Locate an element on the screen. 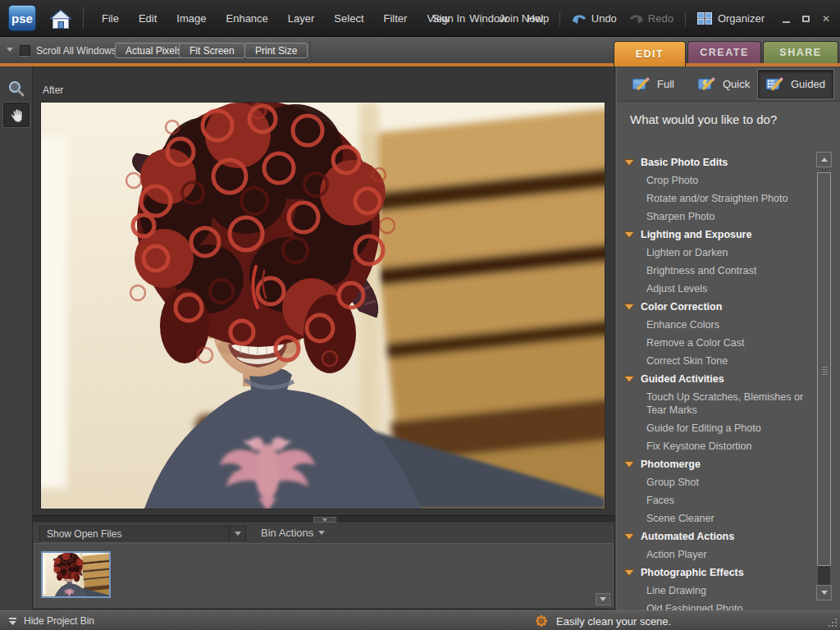  tool-strip is located at coordinates (16, 338).